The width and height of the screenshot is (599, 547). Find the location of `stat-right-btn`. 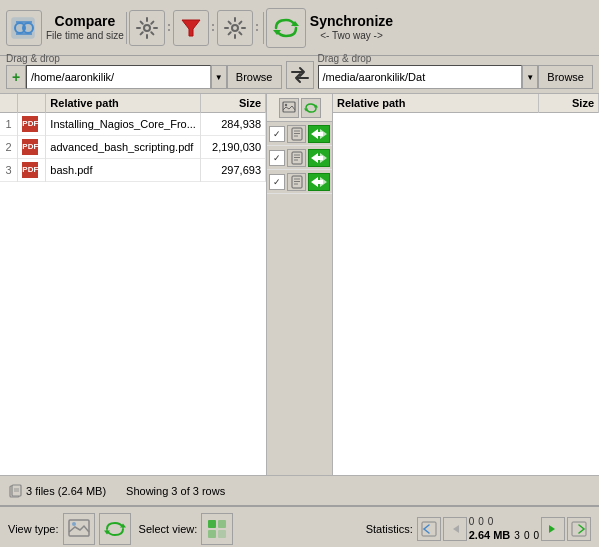

stat-right-btn is located at coordinates (579, 529).